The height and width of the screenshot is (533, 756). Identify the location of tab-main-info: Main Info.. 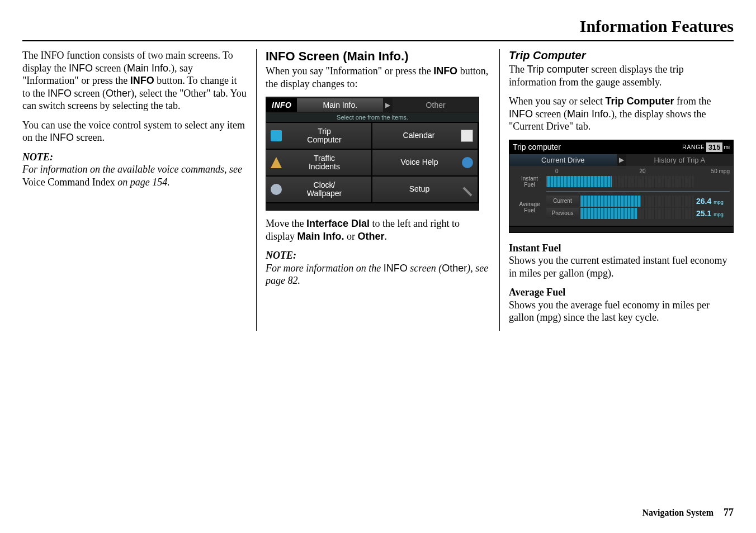
(340, 105).